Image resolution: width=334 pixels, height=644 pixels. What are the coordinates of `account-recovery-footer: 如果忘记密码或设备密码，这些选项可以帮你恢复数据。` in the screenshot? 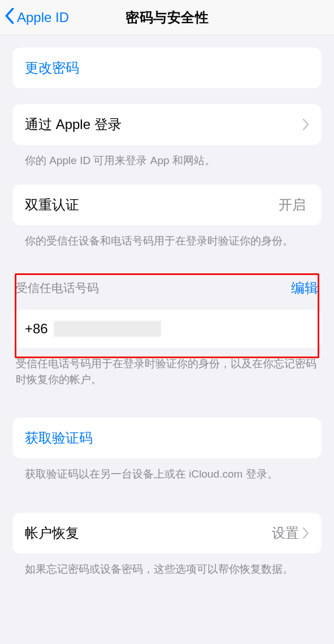 It's located at (167, 565).